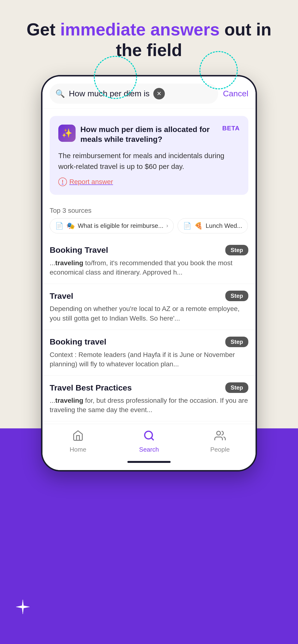 The width and height of the screenshot is (298, 644). I want to click on dashed-circle-right, so click(219, 70).